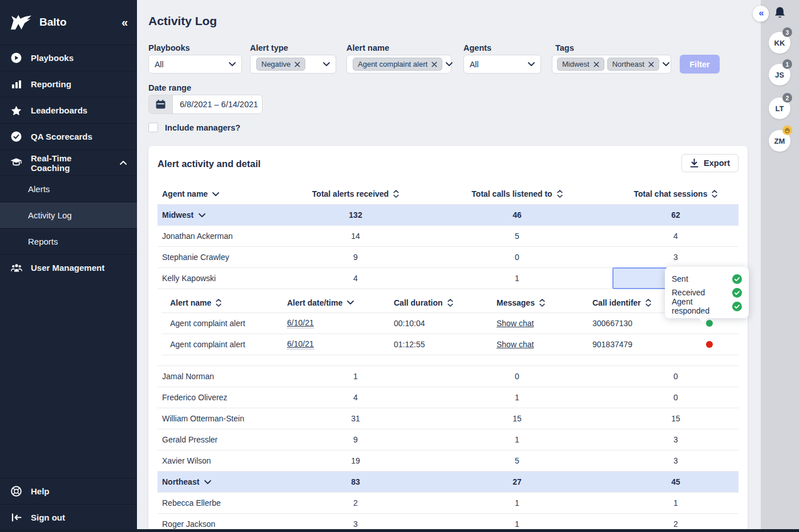 The image size is (799, 532). I want to click on tags-select: MidwestNortheast, so click(612, 64).